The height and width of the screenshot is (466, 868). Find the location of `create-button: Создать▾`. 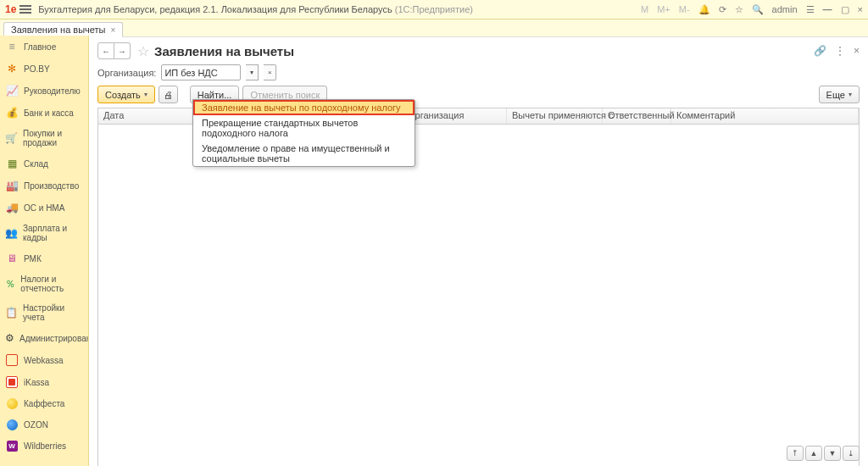

create-button: Создать▾ is located at coordinates (126, 95).